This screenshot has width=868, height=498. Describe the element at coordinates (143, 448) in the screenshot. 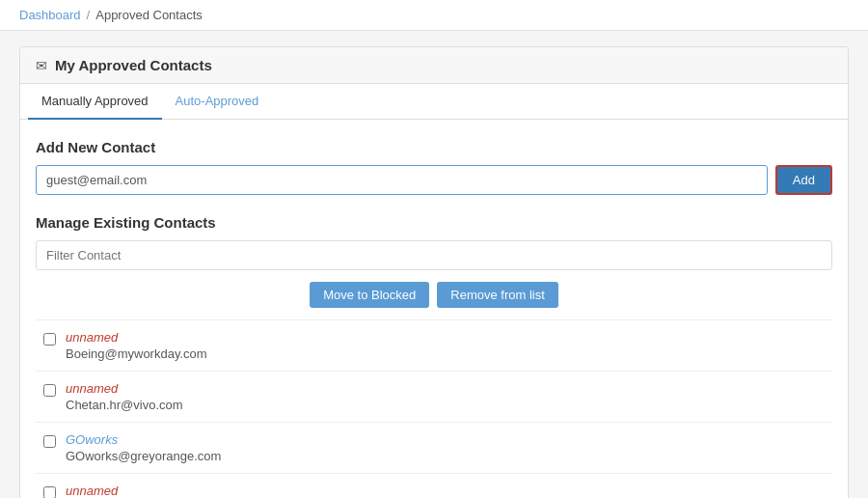

I see `contact-info: GOworksGOworks@greyorange.com` at that location.